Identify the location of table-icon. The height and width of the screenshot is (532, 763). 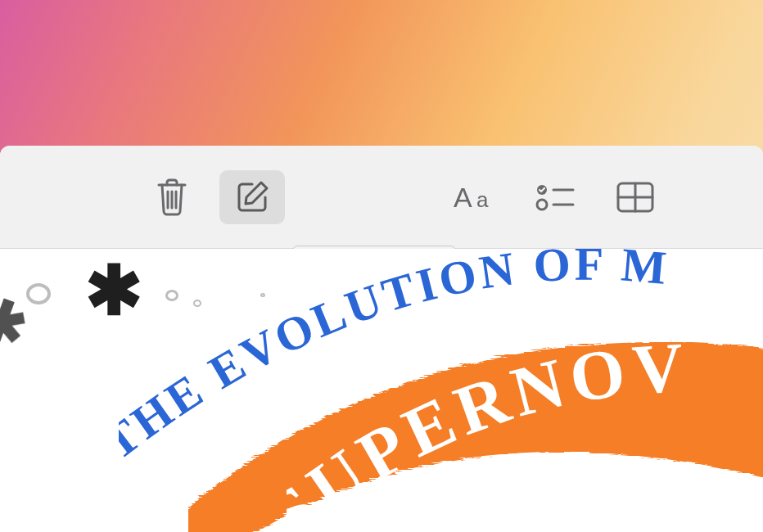
(635, 197).